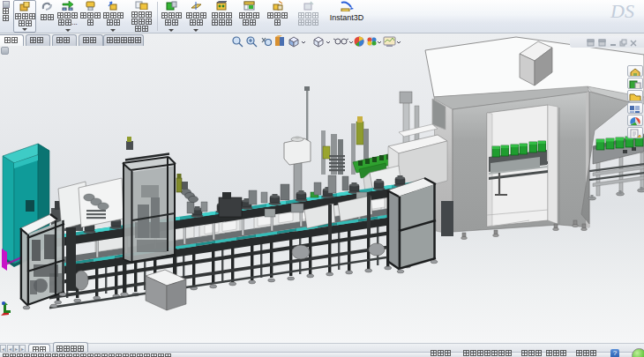 Image resolution: width=644 pixels, height=357 pixels. What do you see at coordinates (622, 11) in the screenshot?
I see `svg-text: DS` at bounding box center [622, 11].